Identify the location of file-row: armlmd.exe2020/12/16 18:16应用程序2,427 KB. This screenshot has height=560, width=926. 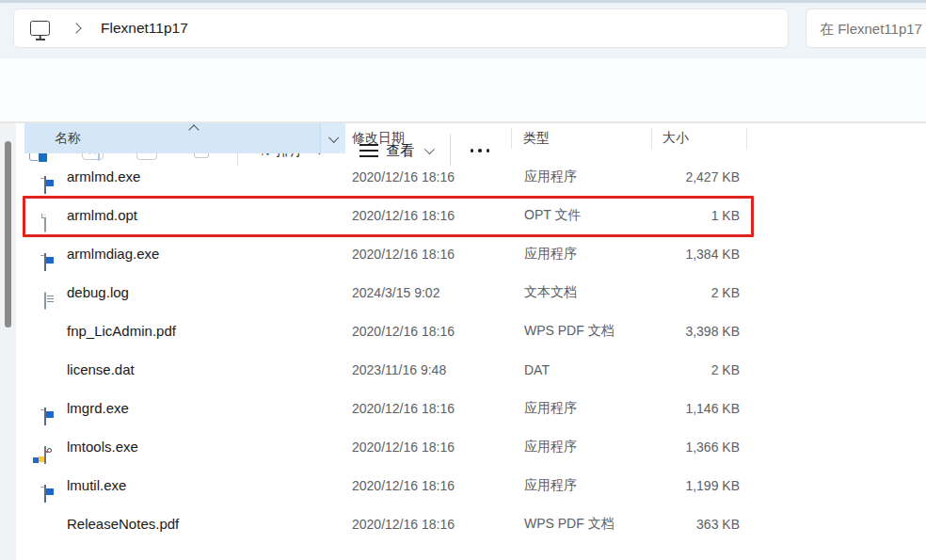
(475, 177).